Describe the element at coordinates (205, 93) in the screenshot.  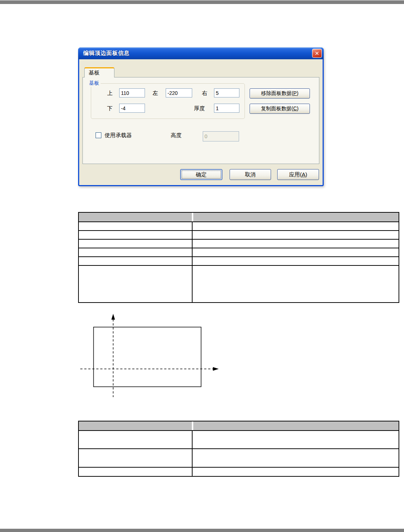
I see `field-right-label: 右` at that location.